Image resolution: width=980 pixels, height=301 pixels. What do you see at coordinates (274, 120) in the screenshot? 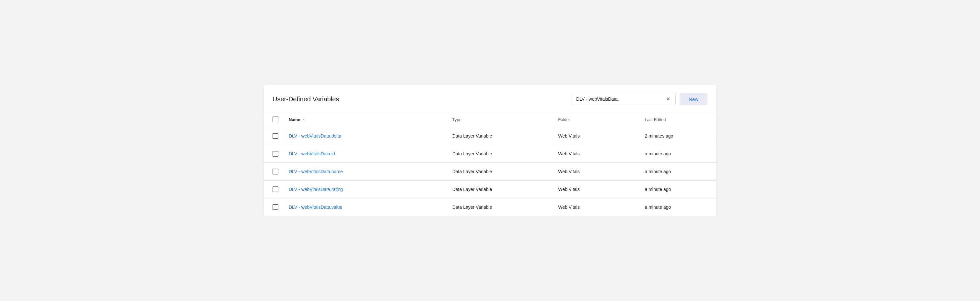
I see `select-all-header` at bounding box center [274, 120].